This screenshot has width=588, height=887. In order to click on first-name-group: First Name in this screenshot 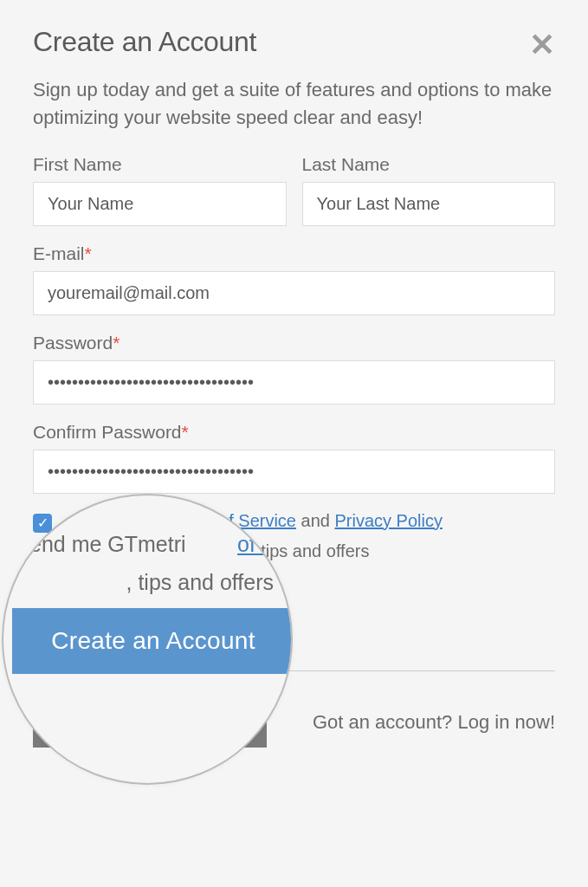, I will do `click(159, 191)`.